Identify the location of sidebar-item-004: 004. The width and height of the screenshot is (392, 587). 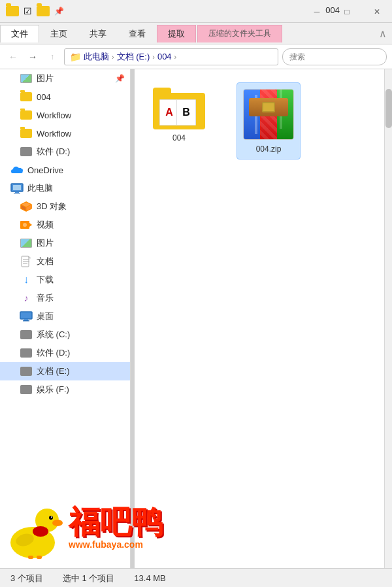
(65, 97).